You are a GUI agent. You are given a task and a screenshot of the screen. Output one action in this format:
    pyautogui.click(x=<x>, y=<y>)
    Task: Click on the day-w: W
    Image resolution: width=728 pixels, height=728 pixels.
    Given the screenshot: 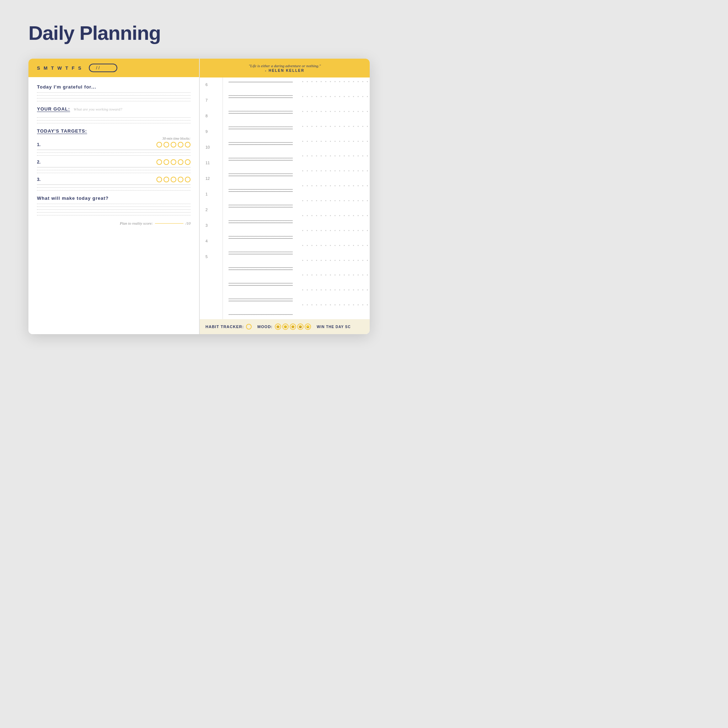 What is the action you would take?
    pyautogui.click(x=60, y=68)
    